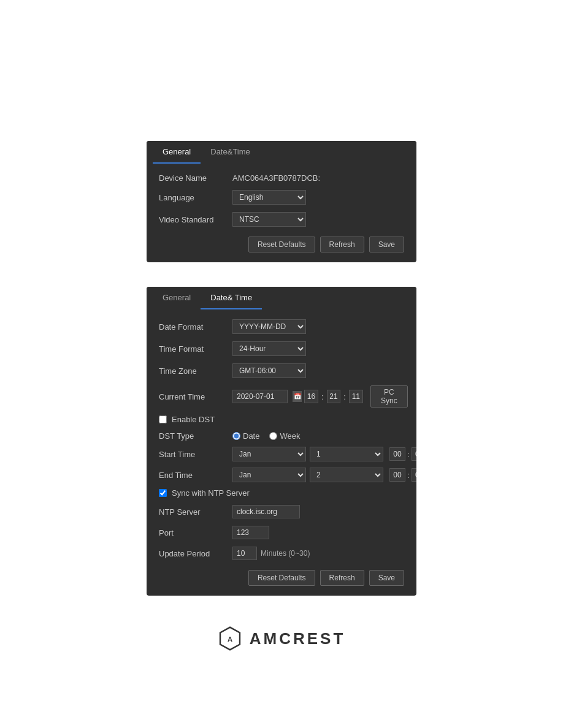 This screenshot has width=563, height=728. What do you see at coordinates (297, 396) in the screenshot?
I see `calendar-icon: 📅` at bounding box center [297, 396].